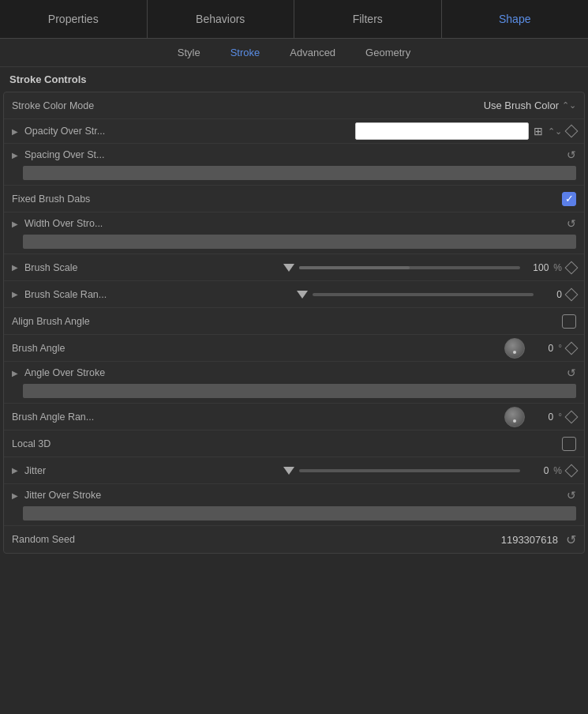 This screenshot has width=588, height=714. I want to click on opacity-arrows-icon: ⌃⌄, so click(555, 131).